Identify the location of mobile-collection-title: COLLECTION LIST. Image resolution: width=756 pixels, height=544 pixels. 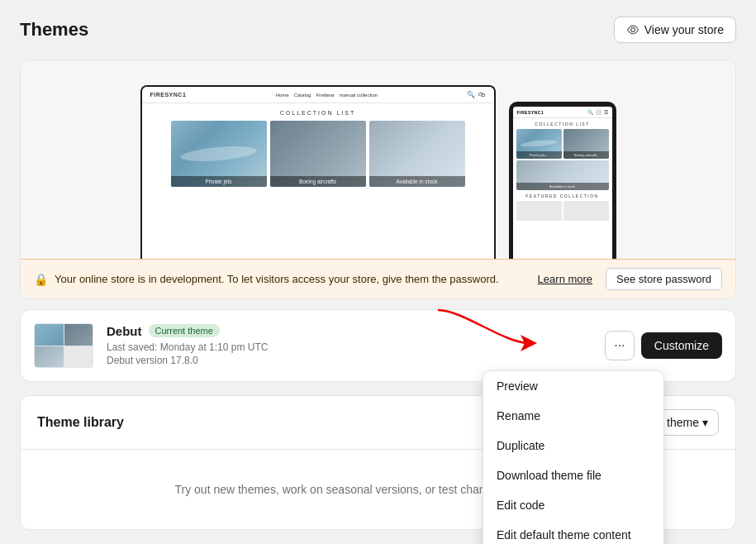
(563, 124).